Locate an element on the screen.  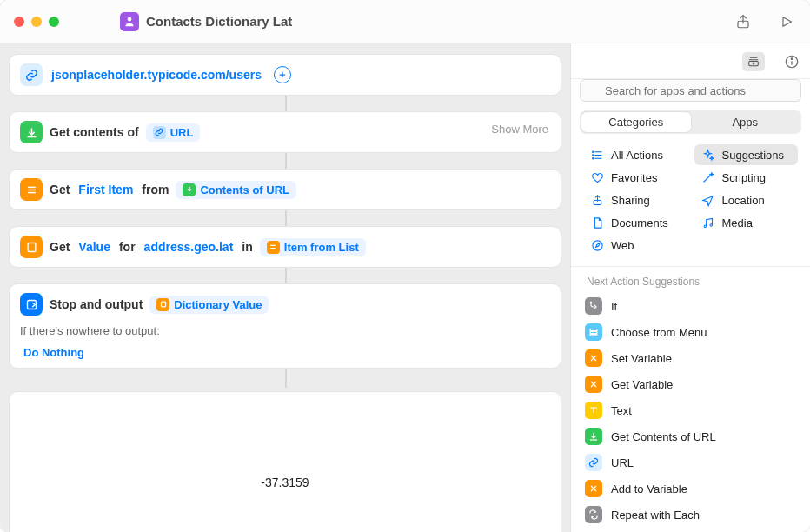
search-input is located at coordinates (690, 90).